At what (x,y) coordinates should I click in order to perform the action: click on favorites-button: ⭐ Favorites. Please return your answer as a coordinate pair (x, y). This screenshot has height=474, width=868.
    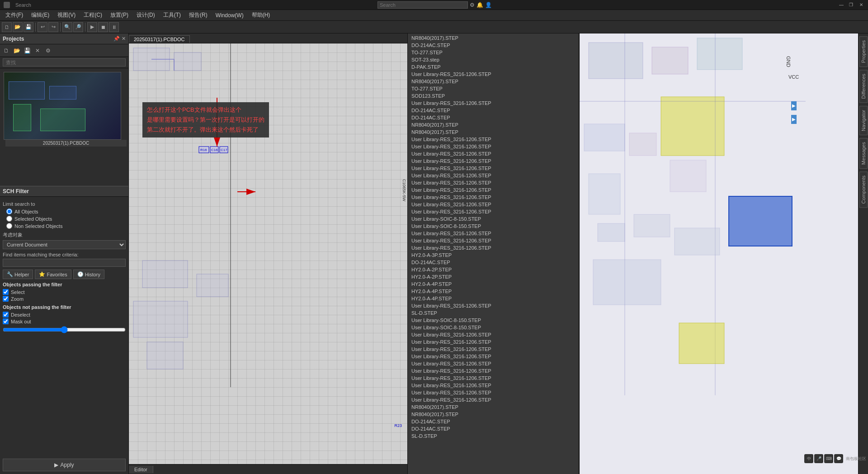
    Looking at the image, I should click on (53, 274).